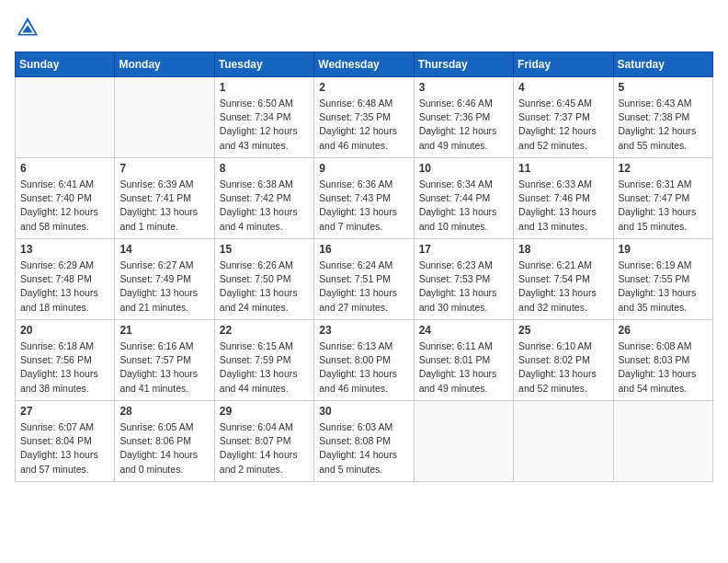 Image resolution: width=728 pixels, height=563 pixels. What do you see at coordinates (463, 206) in the screenshot?
I see `day-info: Sunrise: 6:34 AMSunset: 7:44 PMDaylight:…` at bounding box center [463, 206].